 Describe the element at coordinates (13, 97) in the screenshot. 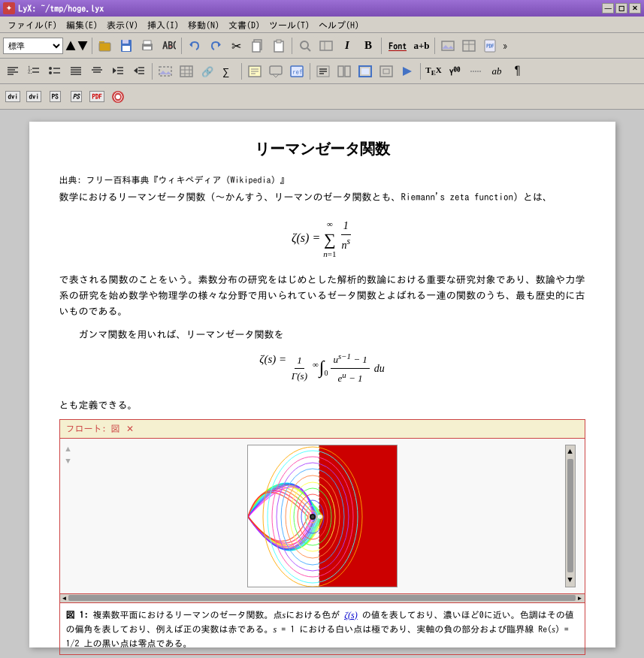

I see `dvi-button: dvi` at that location.